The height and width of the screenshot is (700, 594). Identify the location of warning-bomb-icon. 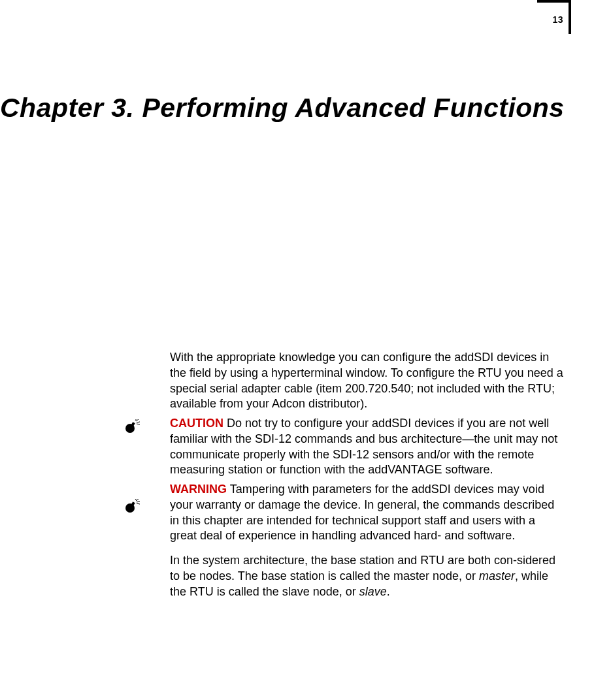
(133, 506).